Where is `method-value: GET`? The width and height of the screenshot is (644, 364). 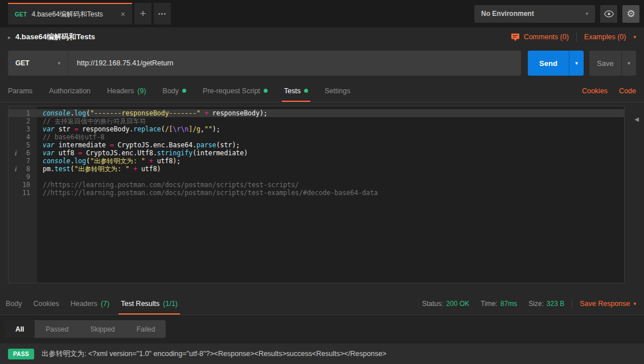 method-value: GET is located at coordinates (23, 63).